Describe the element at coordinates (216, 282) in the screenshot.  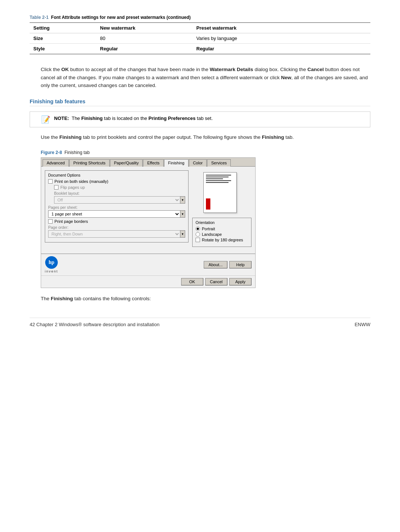
I see `cancel-button: Cancel` at that location.